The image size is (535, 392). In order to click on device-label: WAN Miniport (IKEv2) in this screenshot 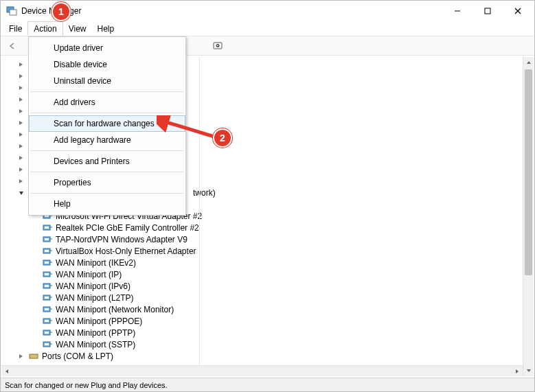, I will do `click(96, 263)`.